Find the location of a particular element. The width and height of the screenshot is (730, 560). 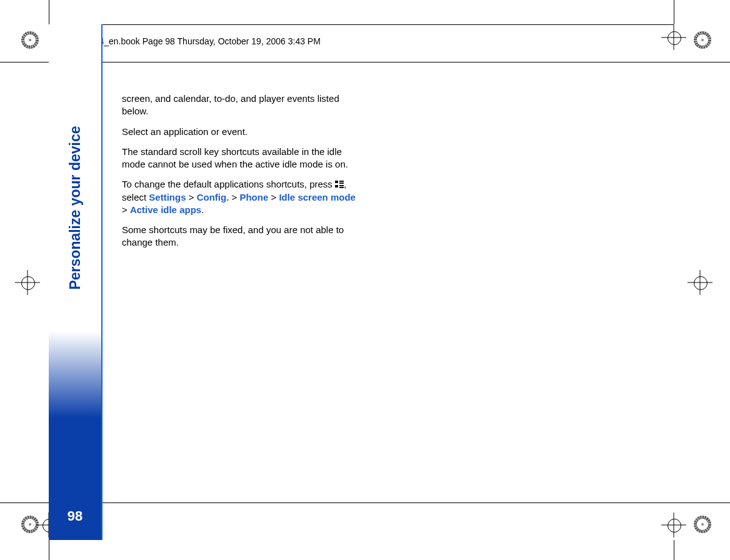

paragraph: The standard scroll key shortcuts availa… is located at coordinates (239, 159).